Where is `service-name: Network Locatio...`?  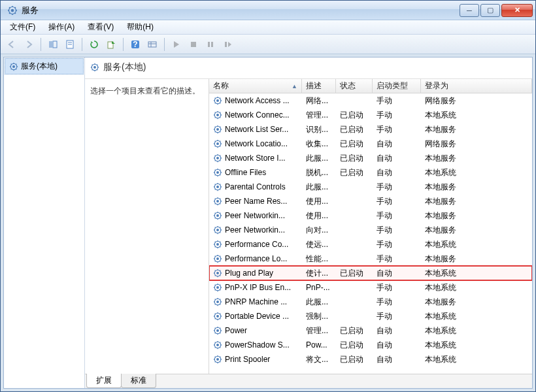 service-name: Network Locatio... is located at coordinates (256, 144).